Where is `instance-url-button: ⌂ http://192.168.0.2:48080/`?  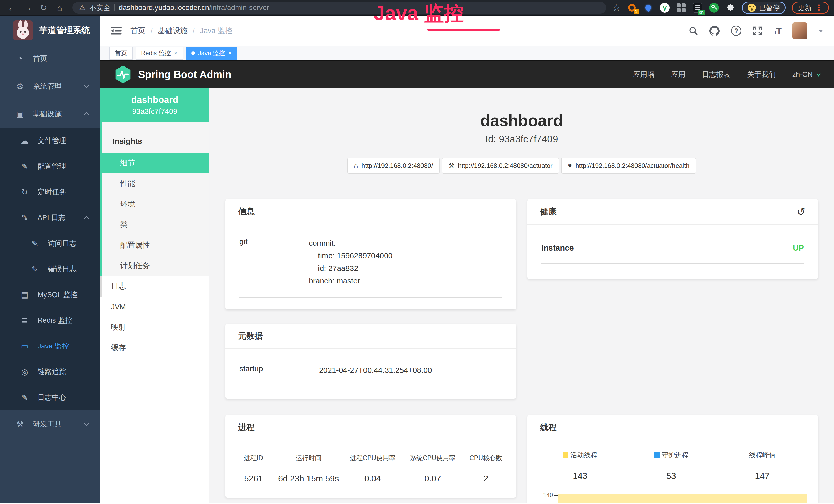
instance-url-button: ⌂ http://192.168.0.2:48080/ is located at coordinates (393, 166).